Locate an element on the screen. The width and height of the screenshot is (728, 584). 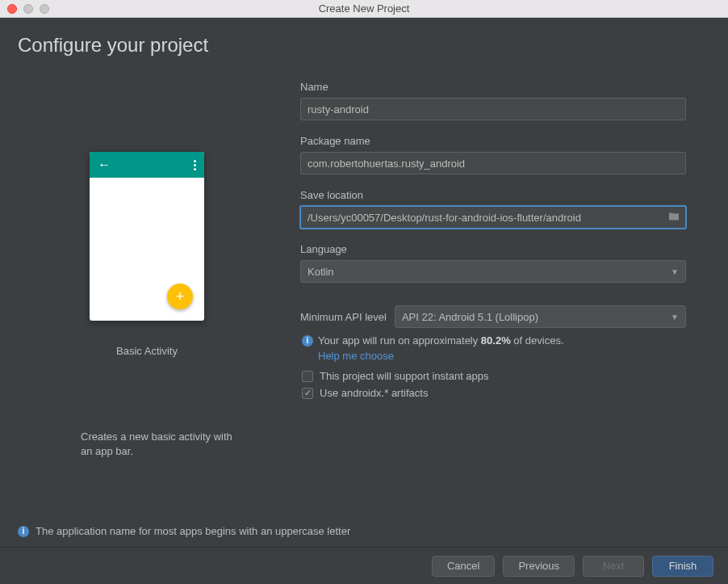
package-label: Package name is located at coordinates (493, 141).